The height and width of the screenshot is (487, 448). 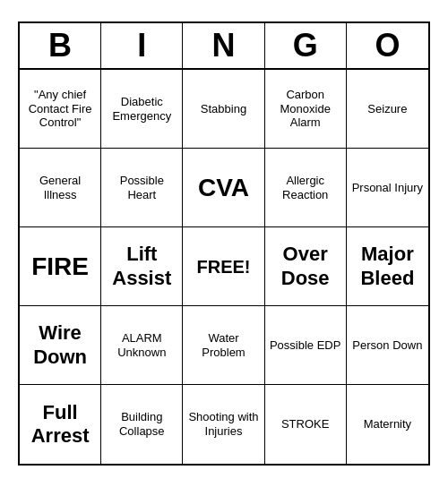 What do you see at coordinates (142, 424) in the screenshot?
I see `bingo-cell-21: Building Collapse` at bounding box center [142, 424].